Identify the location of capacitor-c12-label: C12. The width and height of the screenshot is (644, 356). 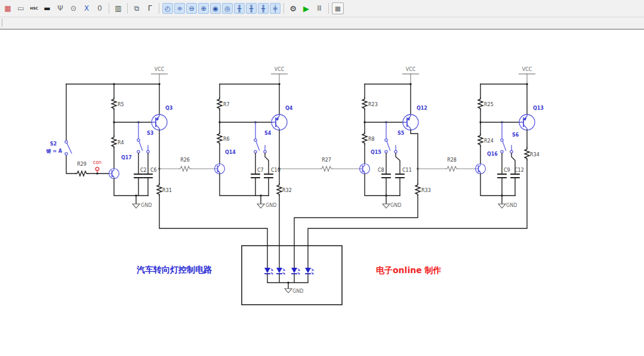
(519, 171).